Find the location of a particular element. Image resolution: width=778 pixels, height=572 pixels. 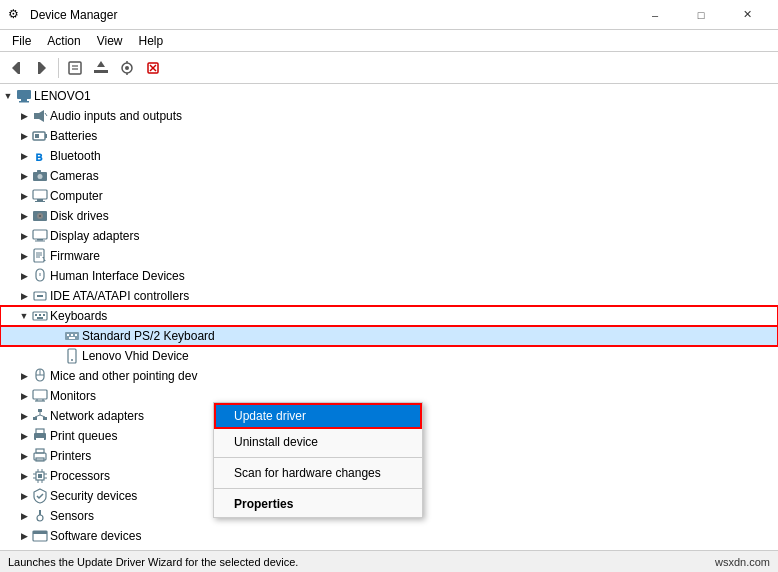

expand-printqueues: ▶ is located at coordinates (24, 436).